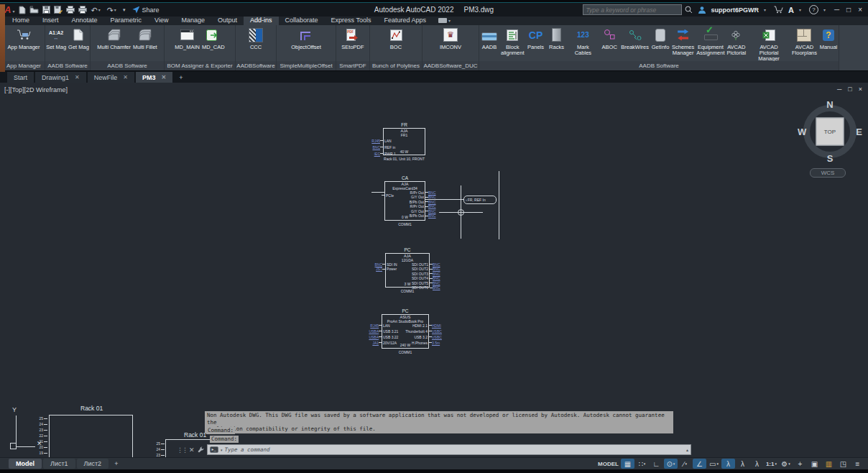  Describe the element at coordinates (36, 90) in the screenshot. I see `viewport-controls-label: [-][Top][2D Wireframe]` at that location.